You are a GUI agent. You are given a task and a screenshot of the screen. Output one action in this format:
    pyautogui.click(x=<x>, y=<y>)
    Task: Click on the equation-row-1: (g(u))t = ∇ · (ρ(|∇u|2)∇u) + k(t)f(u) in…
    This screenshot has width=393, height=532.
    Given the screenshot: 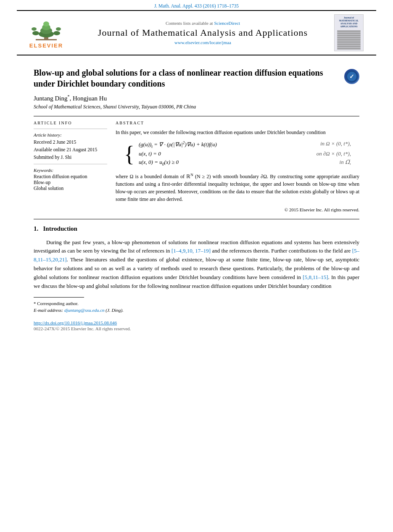 What is the action you would take?
    pyautogui.click(x=245, y=145)
    